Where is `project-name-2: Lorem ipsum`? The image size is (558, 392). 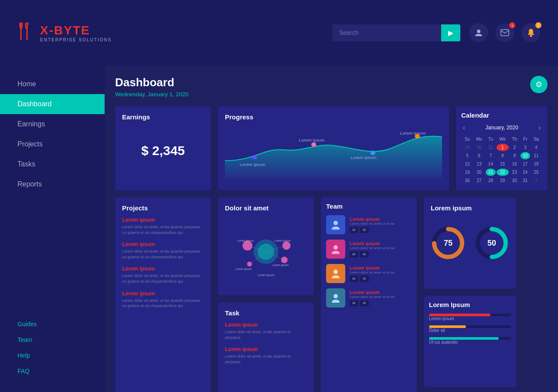 project-name-2: Lorem ipsum is located at coordinates (163, 244).